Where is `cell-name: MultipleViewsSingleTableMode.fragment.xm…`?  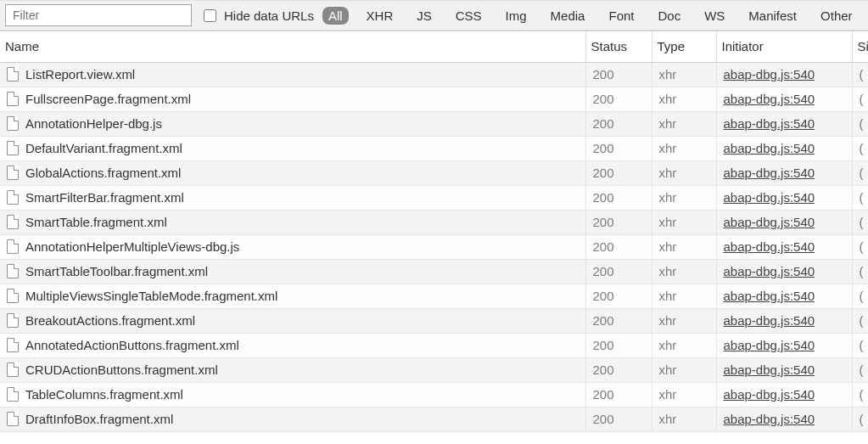 cell-name: MultipleViewsSingleTableMode.fragment.xm… is located at coordinates (293, 295).